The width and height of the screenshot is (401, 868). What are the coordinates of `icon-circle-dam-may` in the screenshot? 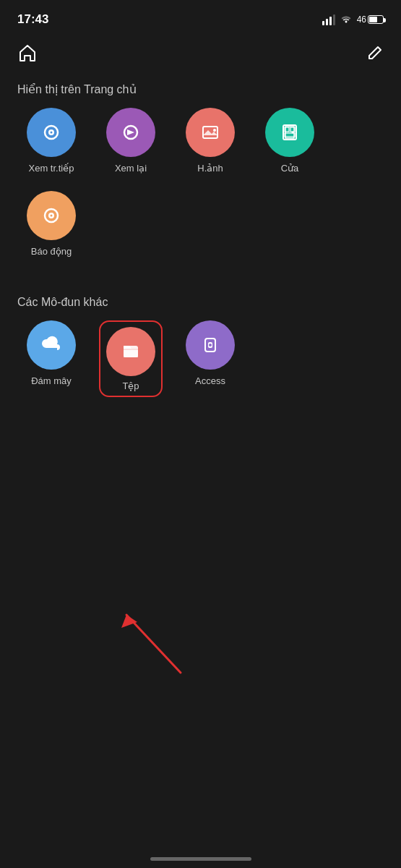 It's located at (51, 345).